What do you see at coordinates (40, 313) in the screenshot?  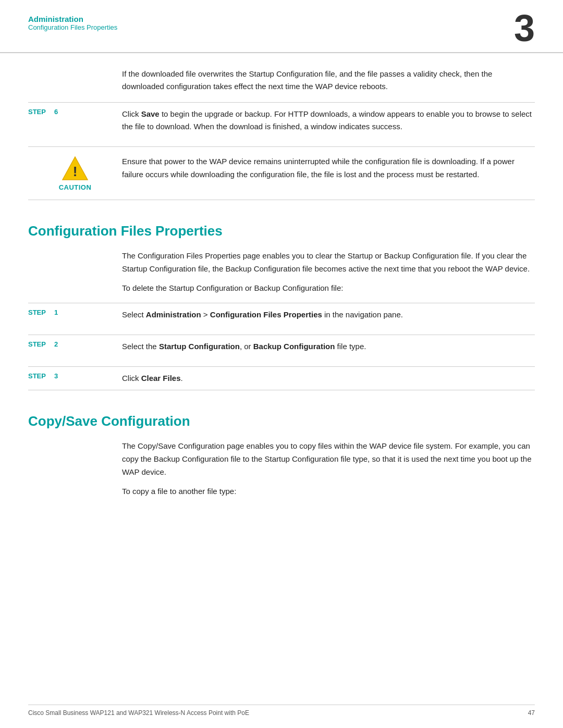 I see `step-1-keyword: STEP` at bounding box center [40, 313].